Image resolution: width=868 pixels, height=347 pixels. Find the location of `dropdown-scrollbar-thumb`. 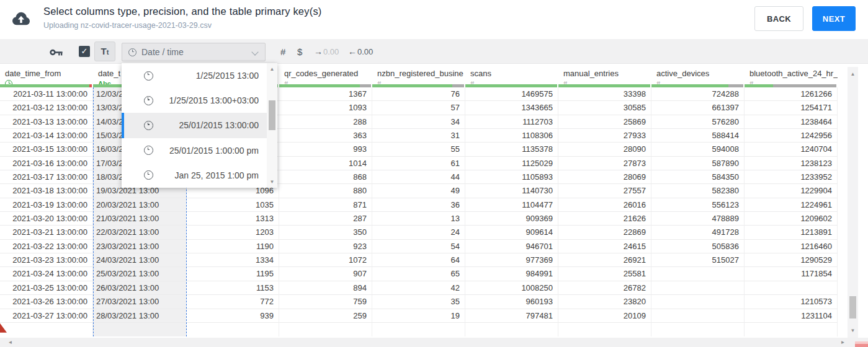

dropdown-scrollbar-thumb is located at coordinates (272, 115).